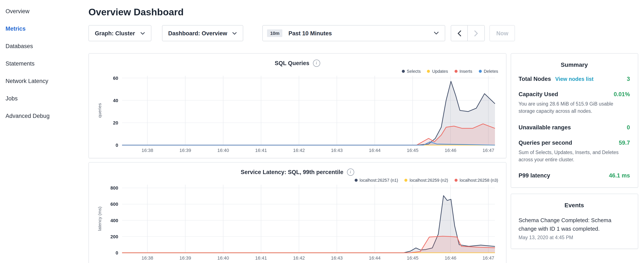  Describe the element at coordinates (292, 172) in the screenshot. I see `chart-title: Service Latency: SQL, 99th percentile` at that location.